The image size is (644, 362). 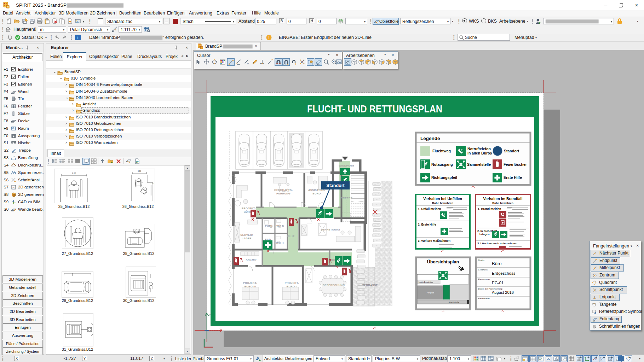 What do you see at coordinates (513, 177) in the screenshot?
I see `svg-text: Erste Hilfe` at bounding box center [513, 177].